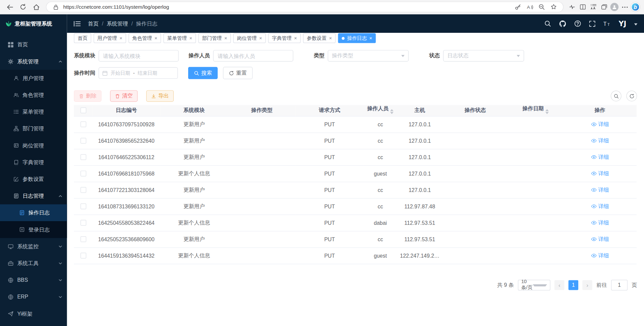 The image size is (644, 326). I want to click on browser-profile-avatar, so click(614, 7).